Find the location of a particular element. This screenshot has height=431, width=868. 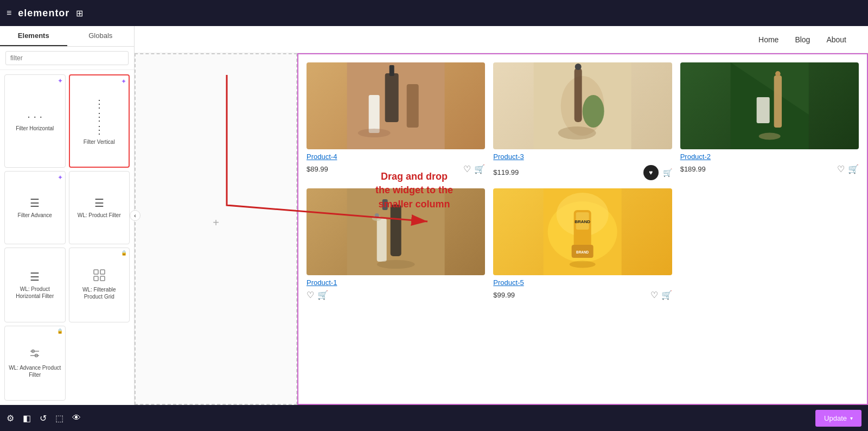

product-2-cart: 🛒 is located at coordinates (853, 169).